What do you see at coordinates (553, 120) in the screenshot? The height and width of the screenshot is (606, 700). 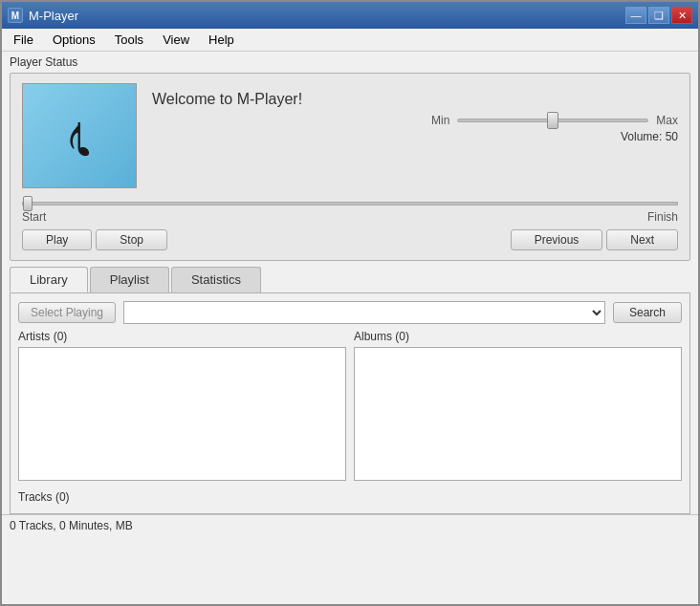 I see `volume-slider` at bounding box center [553, 120].